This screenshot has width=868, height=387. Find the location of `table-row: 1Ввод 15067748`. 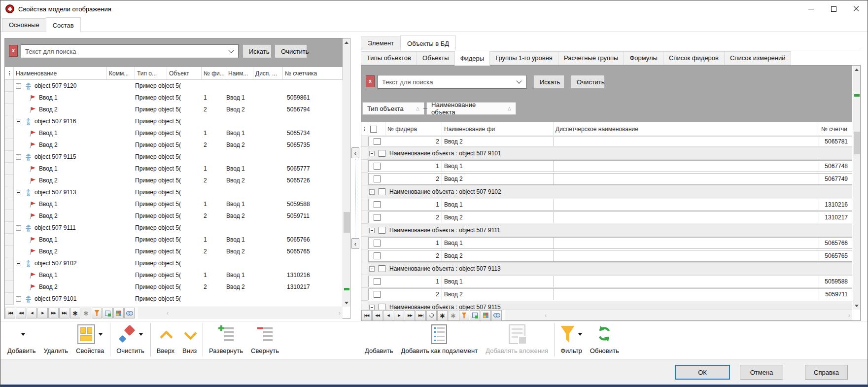

table-row: 1Ввод 15067748 is located at coordinates (607, 166).